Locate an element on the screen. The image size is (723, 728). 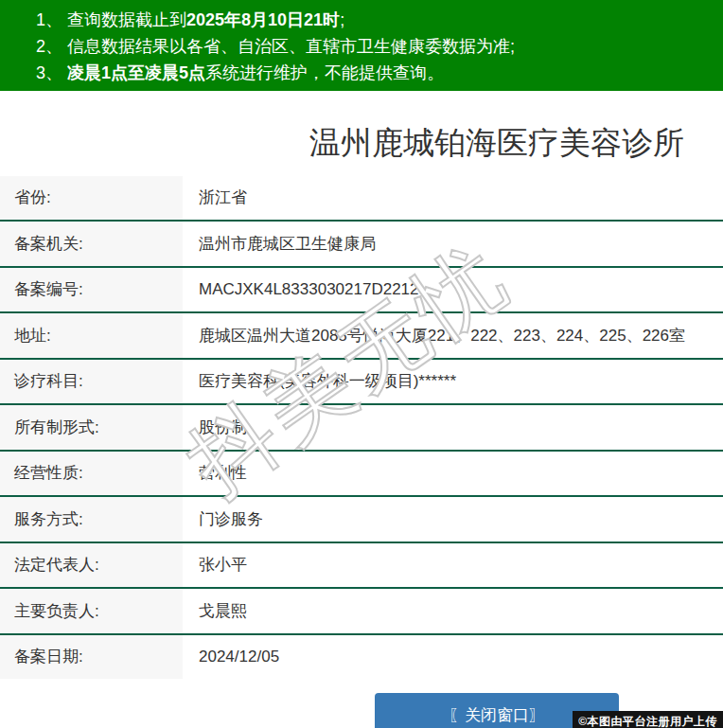
notice-line: 3、 凌晨1点至凌晨5点系统进行维护，不能提供查询。 is located at coordinates (375, 73).